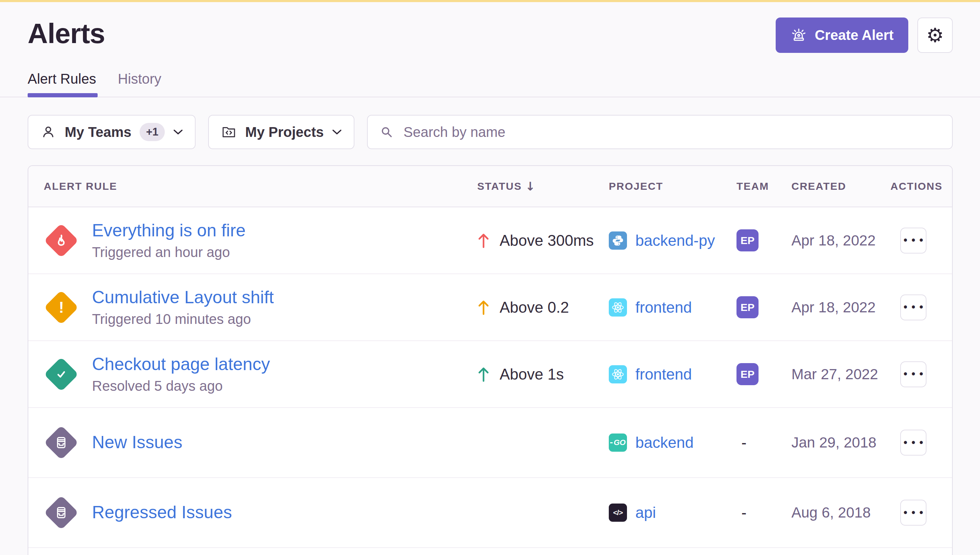  What do you see at coordinates (62, 84) in the screenshot?
I see `tab-alert-rules: Alert Rules` at bounding box center [62, 84].